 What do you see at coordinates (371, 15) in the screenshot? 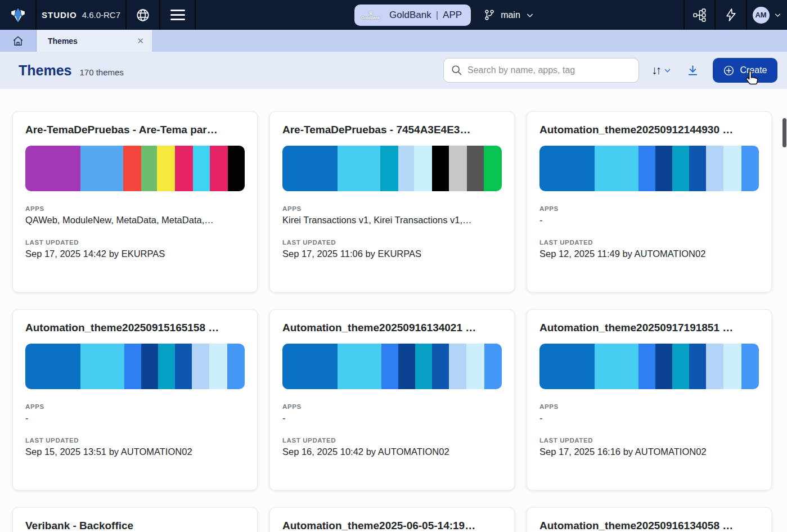
I see `goldbank-logo: ♛ GoldBank` at bounding box center [371, 15].